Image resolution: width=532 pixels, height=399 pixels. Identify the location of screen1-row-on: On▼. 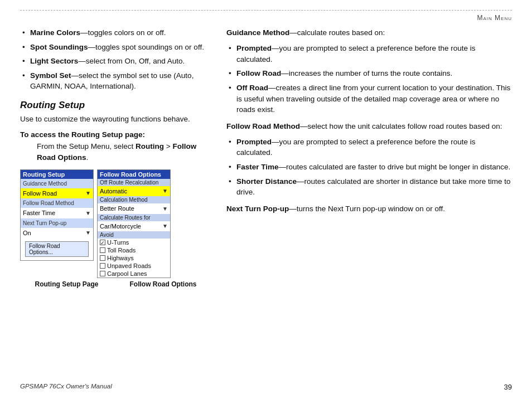
(57, 233).